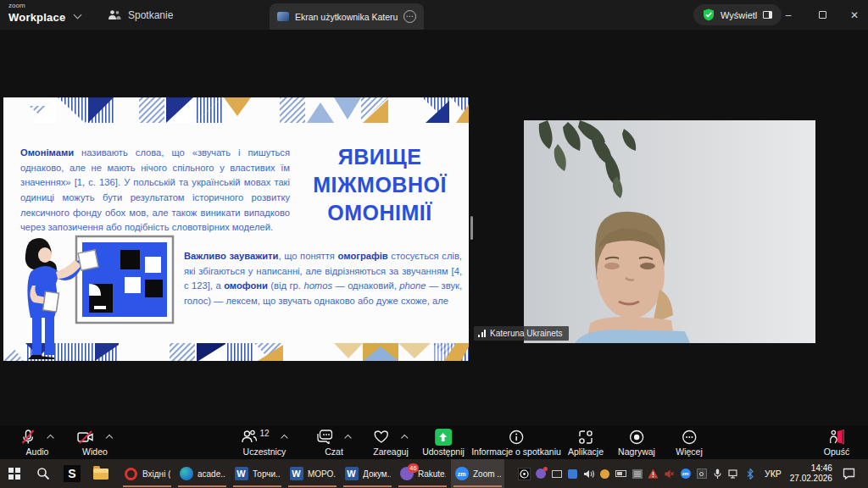 This screenshot has height=488, width=868. Describe the element at coordinates (29, 437) in the screenshot. I see `microphone-muted-icon` at that location.